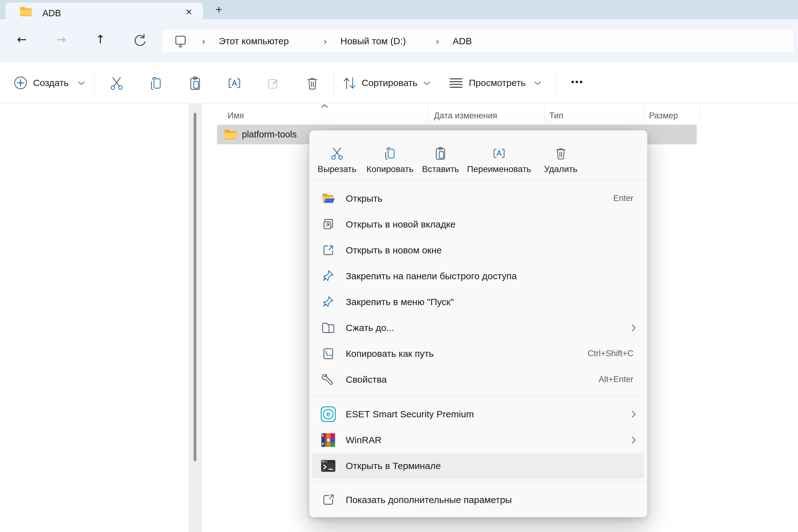  I want to click on column-header-modified: Дата изменения, so click(466, 115).